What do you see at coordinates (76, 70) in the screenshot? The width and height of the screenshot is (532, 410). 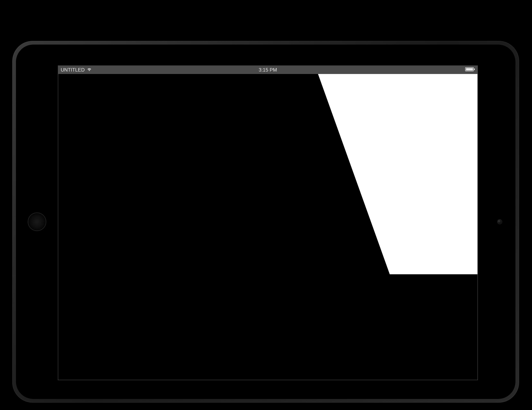 I see `status-left: UNTITLED` at bounding box center [76, 70].